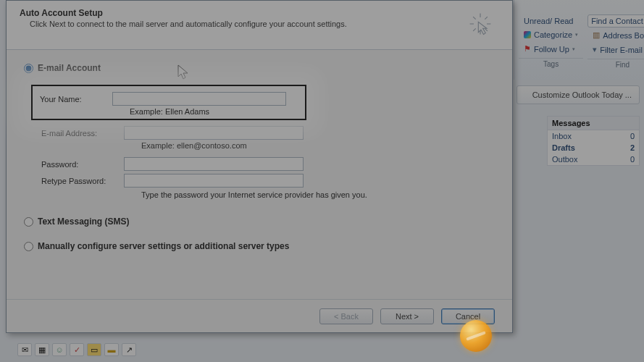 This screenshot has height=362, width=644. What do you see at coordinates (578, 95) in the screenshot?
I see `customize-outlook-today-button: Customize Outlook Today ...` at bounding box center [578, 95].